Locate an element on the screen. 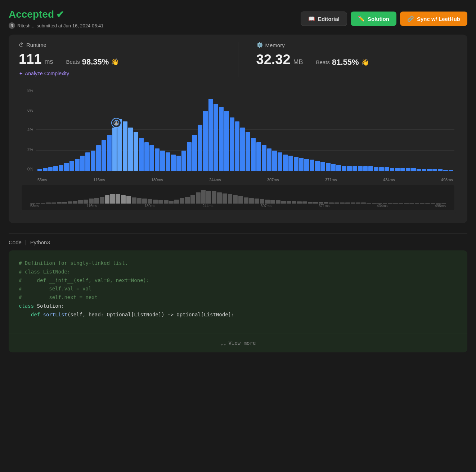 This screenshot has width=476, height=472. solution-label: Solution is located at coordinates (378, 19).